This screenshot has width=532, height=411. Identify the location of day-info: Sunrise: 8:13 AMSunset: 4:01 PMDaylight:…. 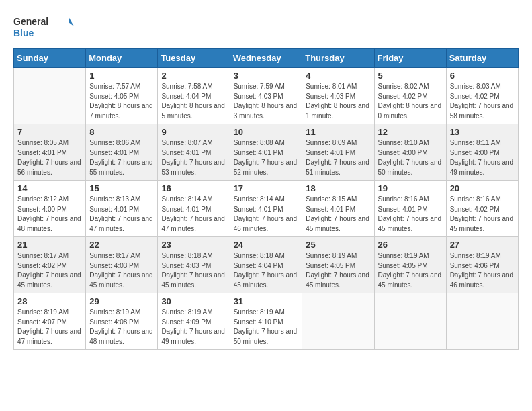
(122, 214).